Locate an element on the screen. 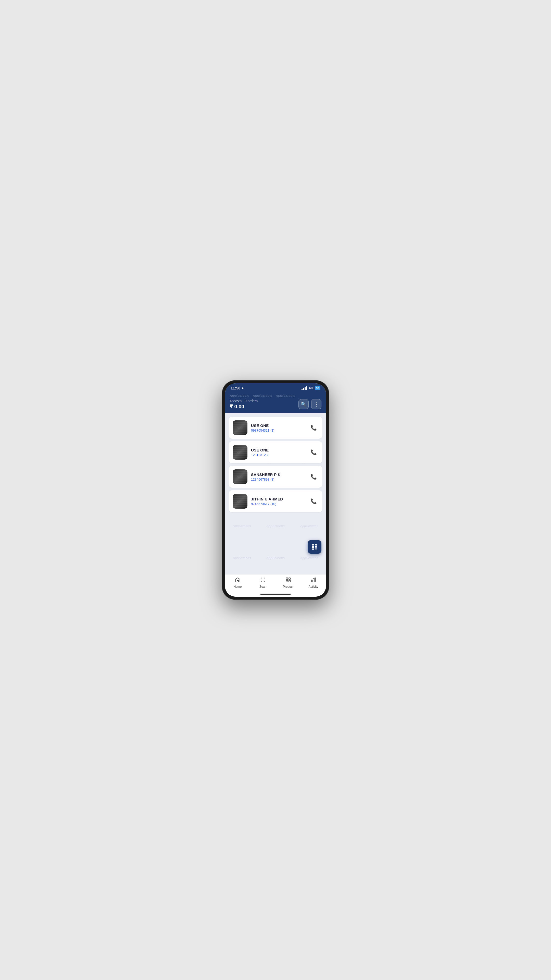 The height and width of the screenshot is (980, 551). customer-card: AppSc USE ONE 0987654321 (1) 📞 is located at coordinates (275, 428).